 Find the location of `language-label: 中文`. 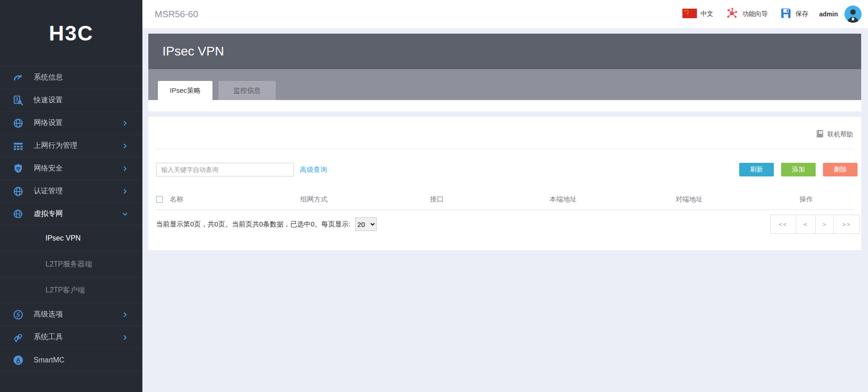

language-label: 中文 is located at coordinates (707, 14).